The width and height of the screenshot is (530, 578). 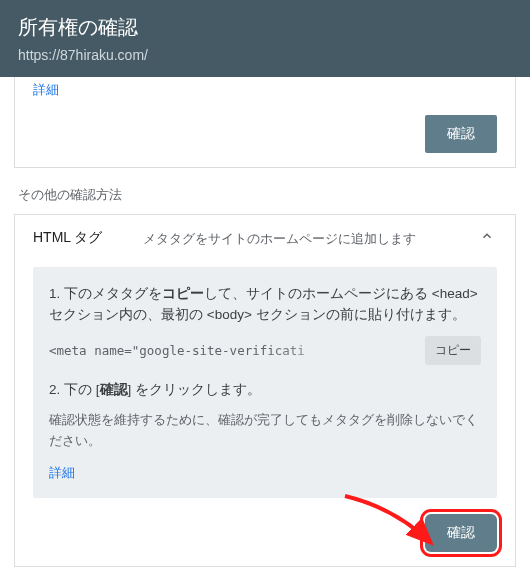 I want to click on step-1: 1. 下のメタタグをコピーして、サイトのホームページにある <head> セクシ…, so click(x=265, y=304).